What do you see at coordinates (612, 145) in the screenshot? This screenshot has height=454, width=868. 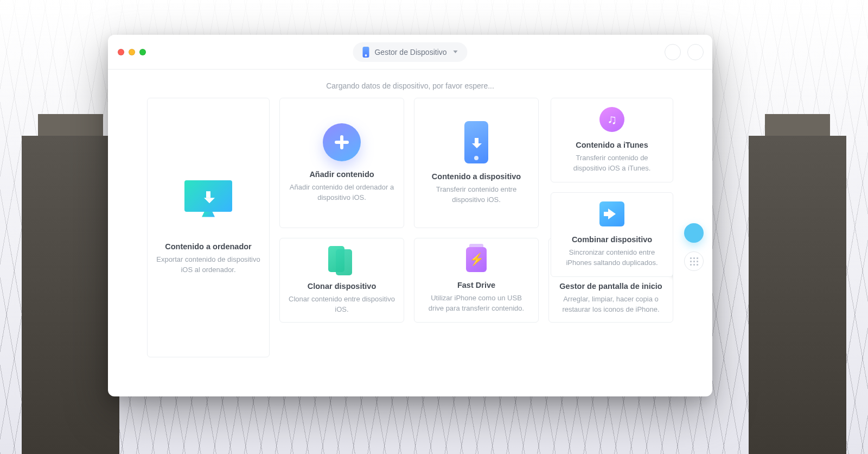 I see `card-title: Contenido a iTunes` at bounding box center [612, 145].